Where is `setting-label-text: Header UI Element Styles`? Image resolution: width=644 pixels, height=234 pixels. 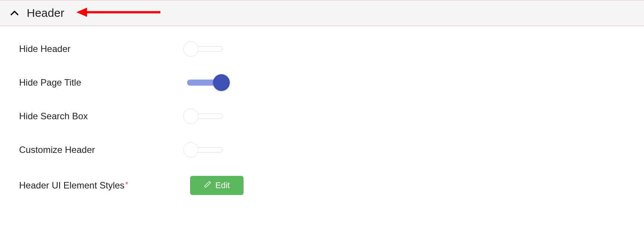 setting-label-text: Header UI Element Styles is located at coordinates (72, 185).